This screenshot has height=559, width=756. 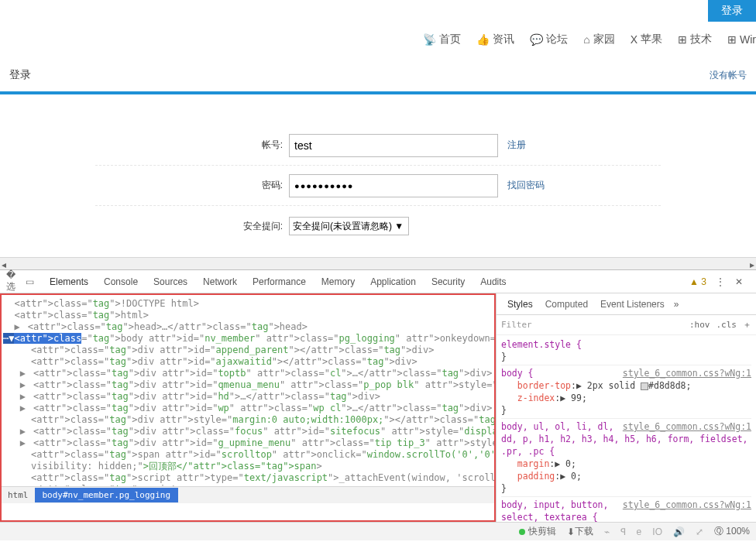 I want to click on nav-item-3: ⌂家园, so click(x=599, y=39).